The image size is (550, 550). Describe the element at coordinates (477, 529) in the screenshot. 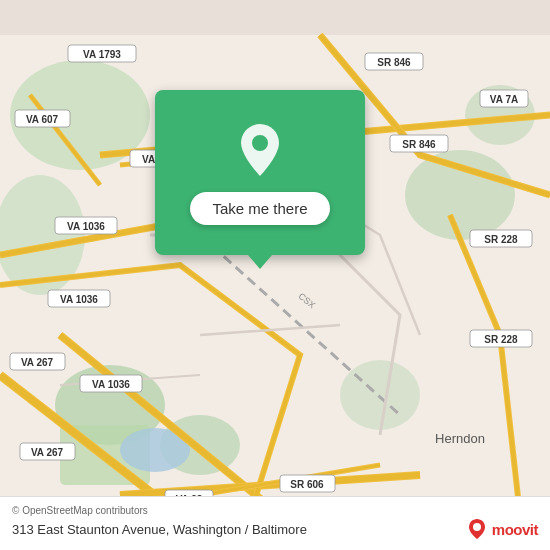

I see `moovit-icon` at that location.